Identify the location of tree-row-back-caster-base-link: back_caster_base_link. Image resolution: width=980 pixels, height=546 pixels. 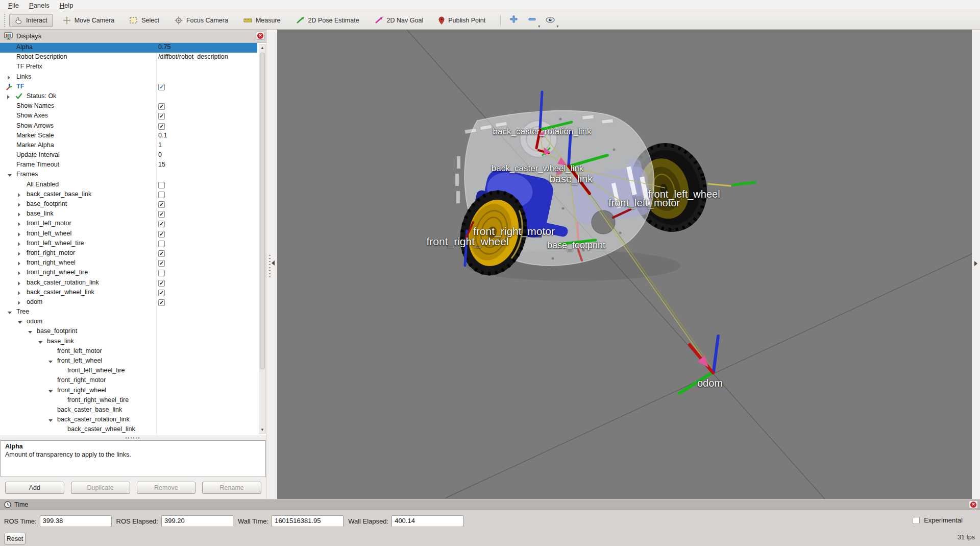
(129, 411).